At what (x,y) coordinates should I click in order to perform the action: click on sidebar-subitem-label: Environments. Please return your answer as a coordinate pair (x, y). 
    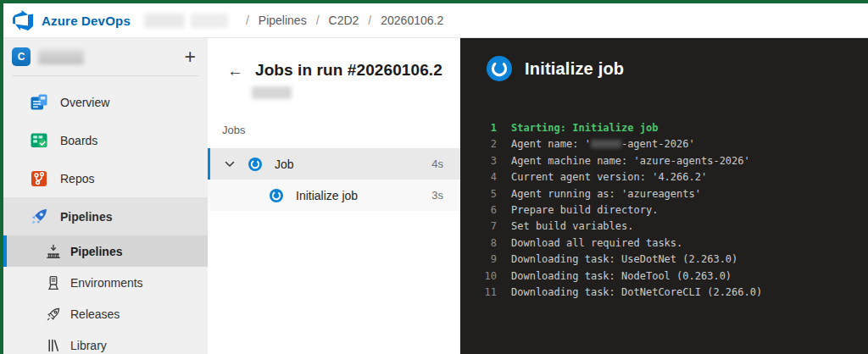
    Looking at the image, I should click on (107, 283).